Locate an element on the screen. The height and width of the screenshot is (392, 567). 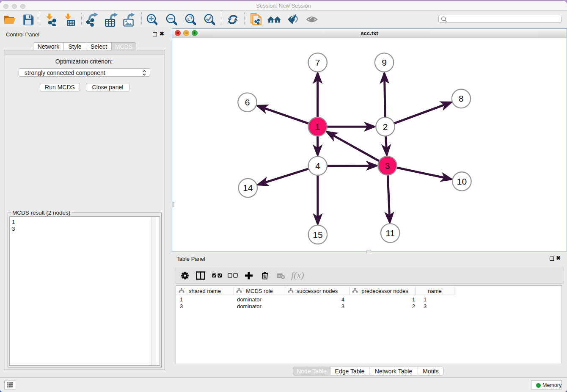
svg-text: 7 is located at coordinates (318, 63).